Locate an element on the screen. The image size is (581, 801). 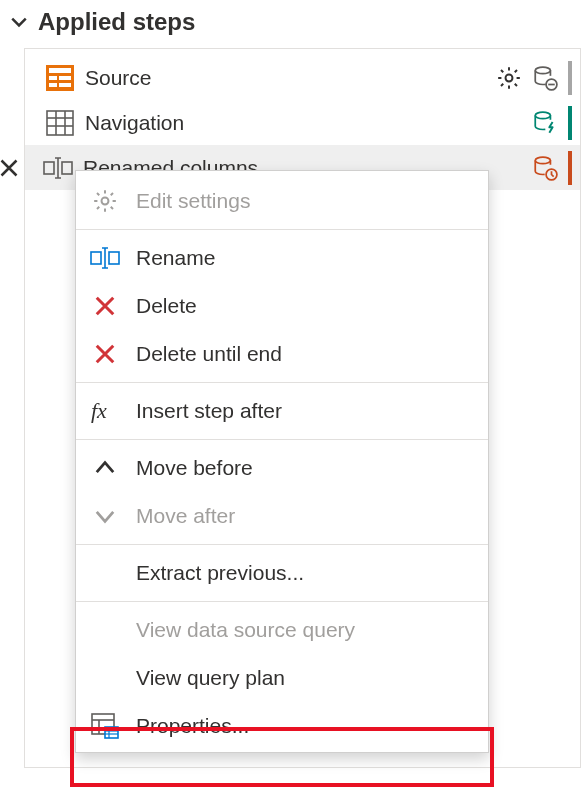
panel-header: Applied steps is located at coordinates (290, 24).